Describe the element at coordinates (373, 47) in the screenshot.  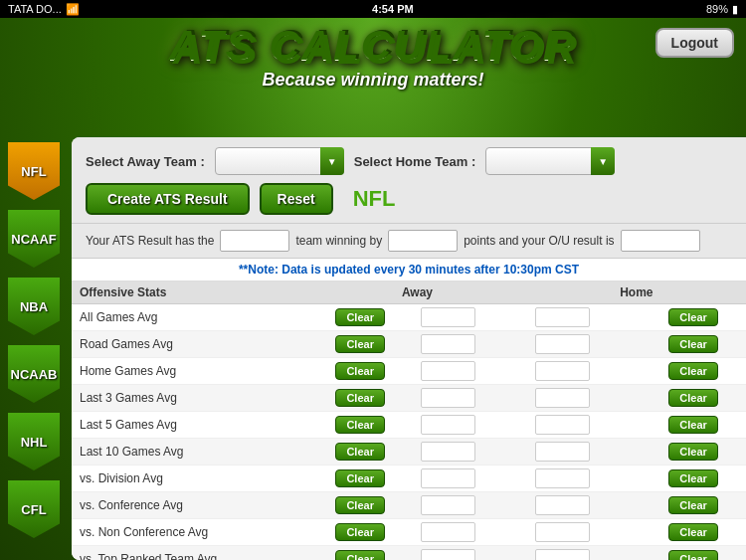
I see `app-title: ATS CALCULATOR` at that location.